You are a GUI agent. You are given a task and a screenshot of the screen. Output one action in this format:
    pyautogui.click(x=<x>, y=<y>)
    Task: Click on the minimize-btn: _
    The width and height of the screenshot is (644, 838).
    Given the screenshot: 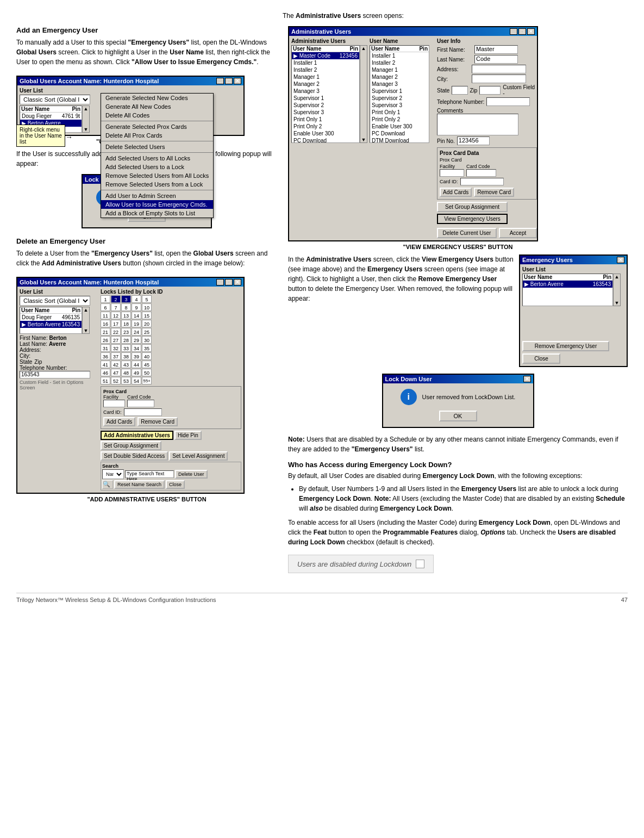 What is the action you would take?
    pyautogui.click(x=220, y=81)
    